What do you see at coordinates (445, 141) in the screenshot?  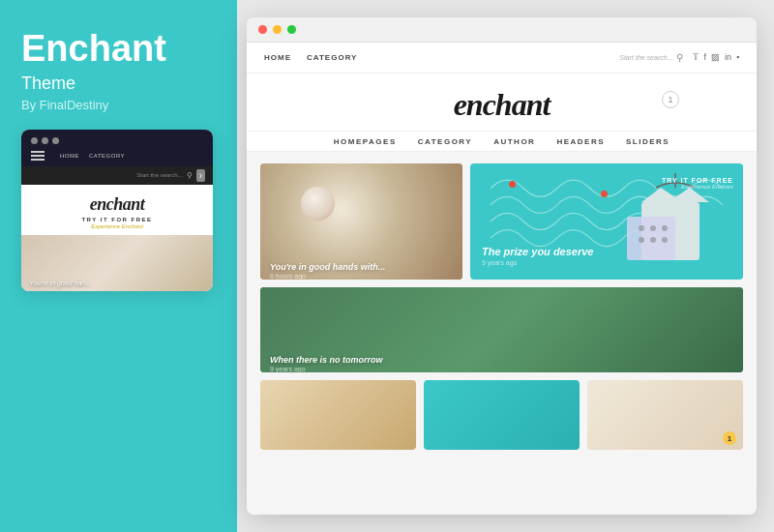 I see `nav-category: CATEGORY` at bounding box center [445, 141].